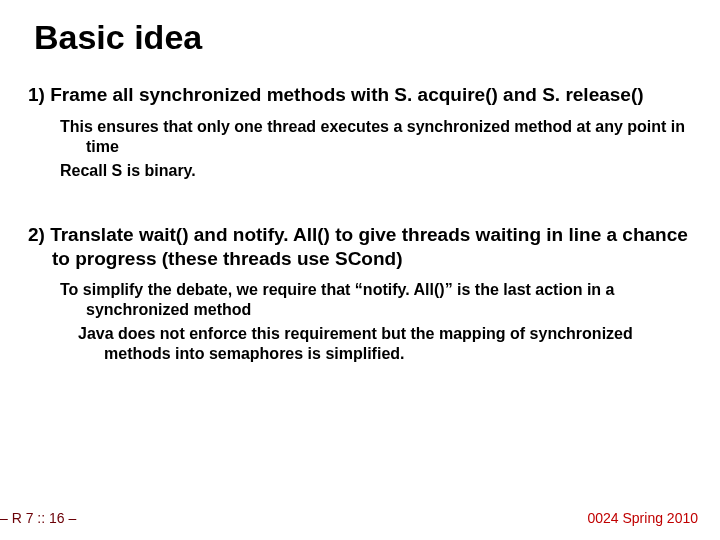 Image resolution: width=720 pixels, height=540 pixels. What do you see at coordinates (360, 204) in the screenshot?
I see `spacer` at bounding box center [360, 204].